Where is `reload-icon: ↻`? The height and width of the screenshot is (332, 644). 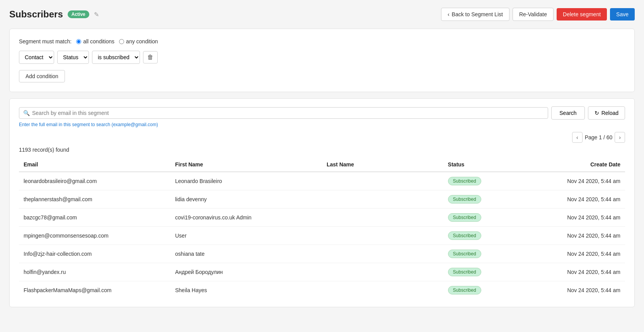
reload-icon: ↻ is located at coordinates (597, 113).